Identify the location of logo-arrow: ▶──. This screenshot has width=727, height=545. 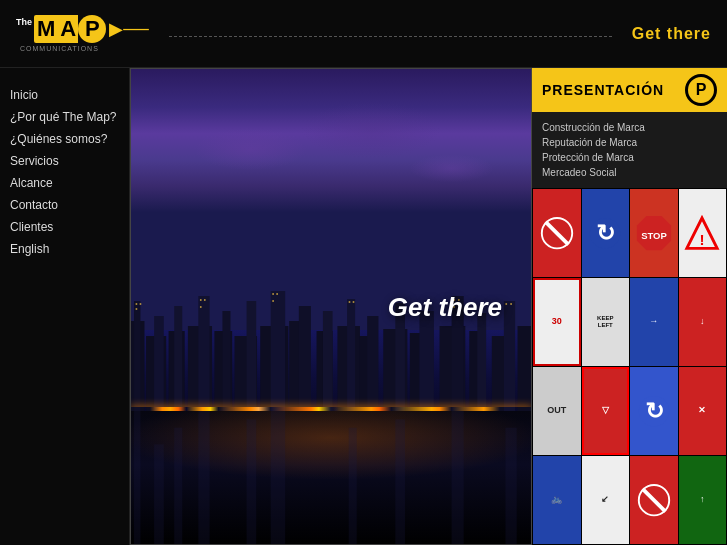
(129, 29).